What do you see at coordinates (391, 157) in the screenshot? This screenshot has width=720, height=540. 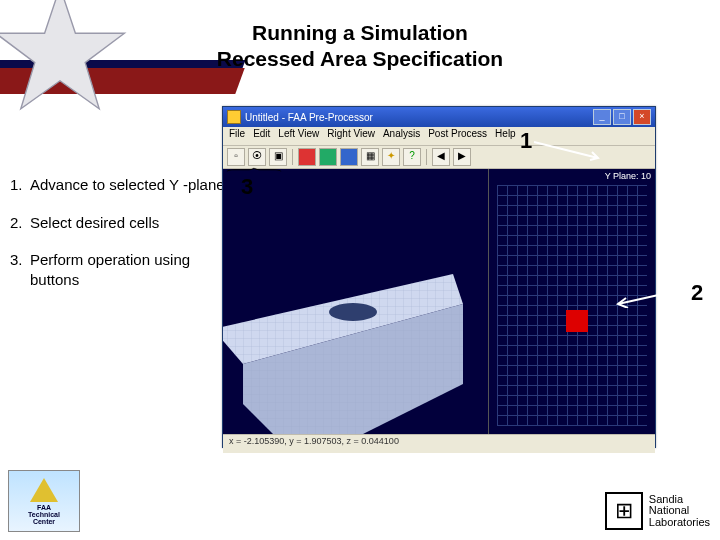 I see `lightning-icon: ✦` at bounding box center [391, 157].